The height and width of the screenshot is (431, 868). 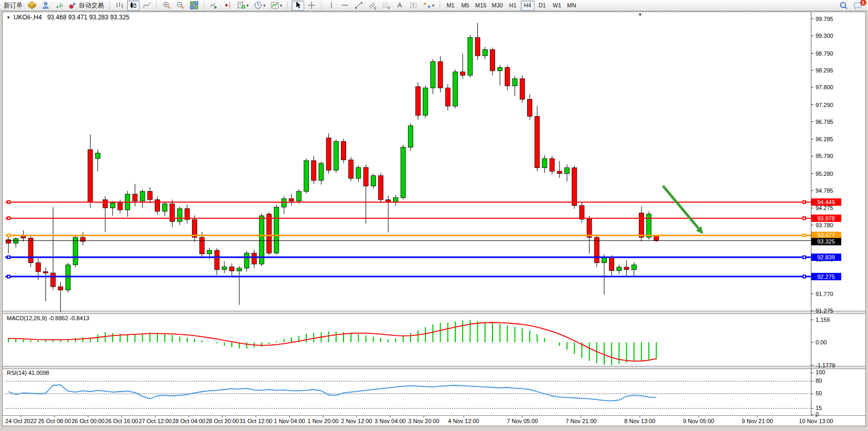 I want to click on timeframe-button-m30: M30, so click(x=497, y=5).